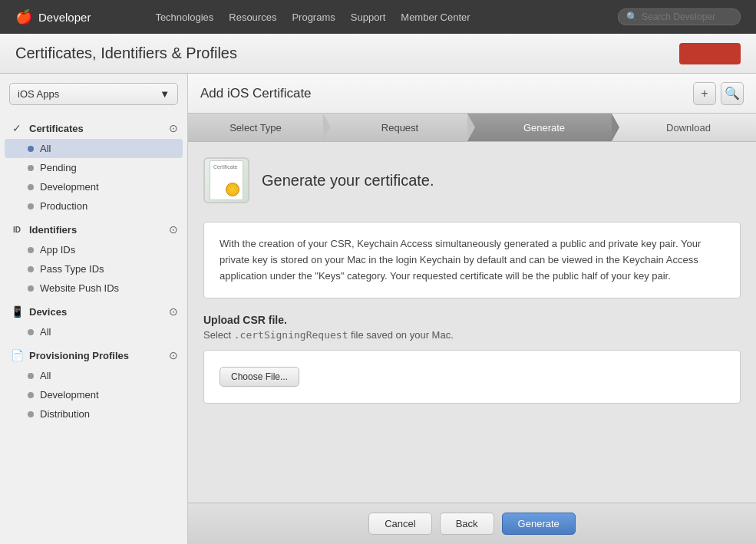  What do you see at coordinates (539, 523) in the screenshot?
I see `generate-button: Generate` at bounding box center [539, 523].